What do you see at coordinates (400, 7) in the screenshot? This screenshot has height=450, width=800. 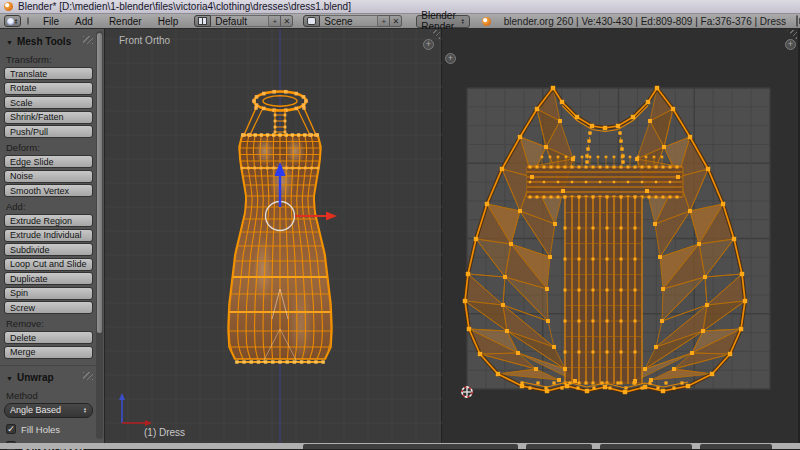 I see `titlebar: Blender* [D:\medien\1-blender\files\vict…` at bounding box center [400, 7].